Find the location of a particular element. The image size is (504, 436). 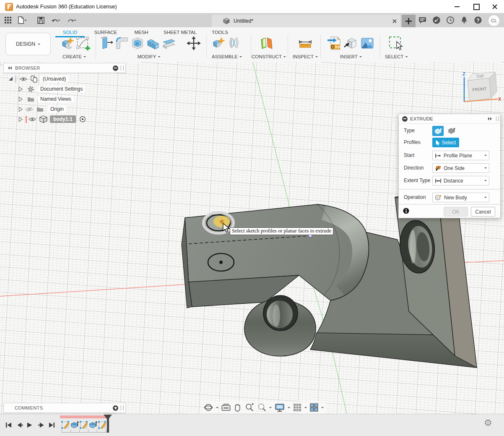

timeline-settings-gear-icon: ⚙ is located at coordinates (488, 423).